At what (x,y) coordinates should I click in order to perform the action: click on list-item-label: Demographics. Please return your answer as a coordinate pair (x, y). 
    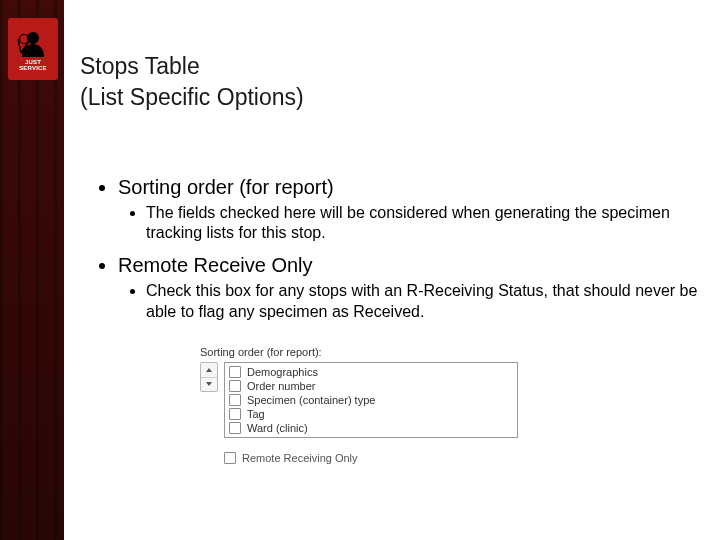
    Looking at the image, I should click on (282, 372).